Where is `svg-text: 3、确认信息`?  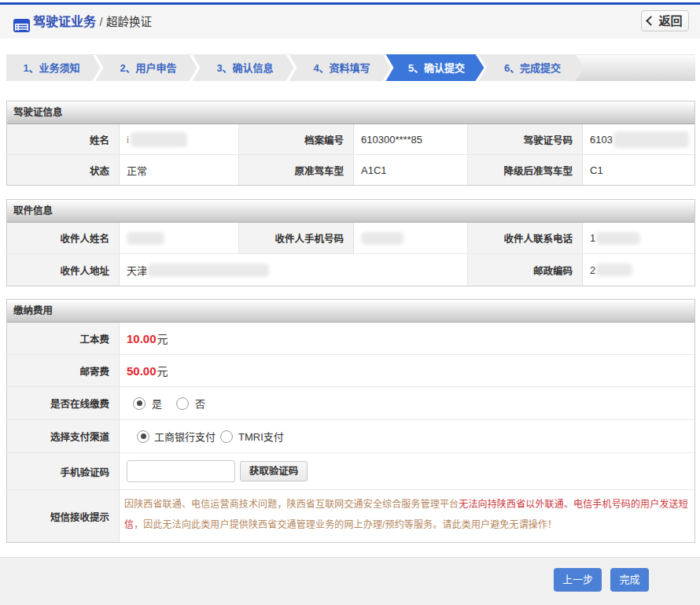 svg-text: 3、确认信息 is located at coordinates (245, 68).